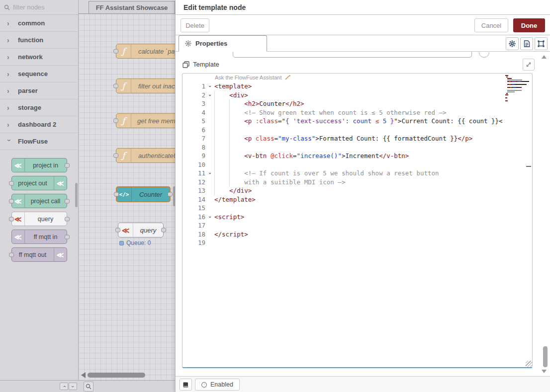 This screenshot has width=550, height=392. Describe the element at coordinates (40, 7) in the screenshot. I see `filter-nodes-input` at that location.